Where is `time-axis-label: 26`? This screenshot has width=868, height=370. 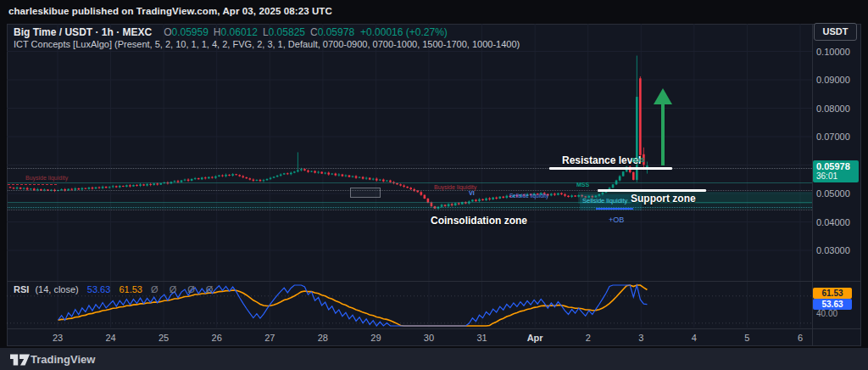 time-axis-label: 26 is located at coordinates (217, 338).